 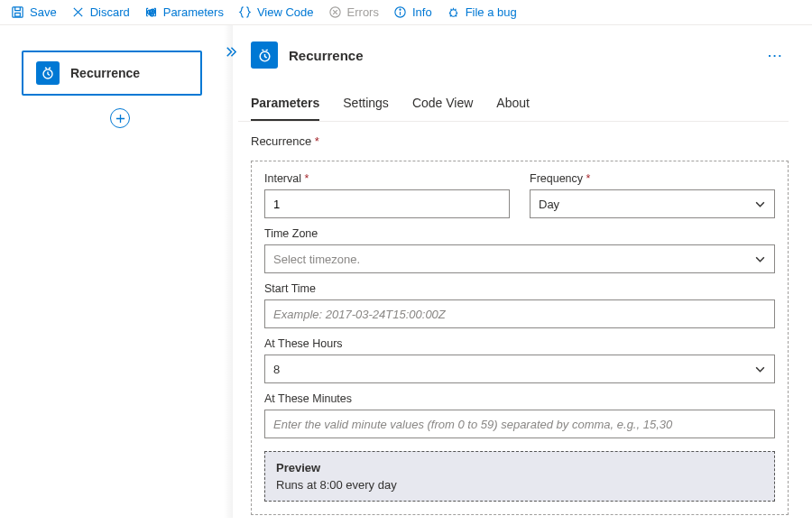 What do you see at coordinates (520, 369) in the screenshot?
I see `hours-select: 8` at bounding box center [520, 369].